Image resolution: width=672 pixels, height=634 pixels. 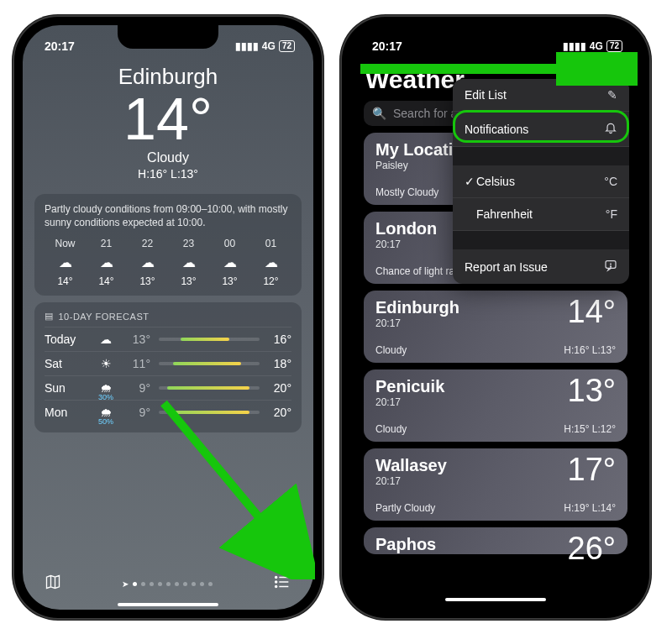 What do you see at coordinates (541, 267) in the screenshot?
I see `menu-report-issue: Report an Issue` at bounding box center [541, 267].